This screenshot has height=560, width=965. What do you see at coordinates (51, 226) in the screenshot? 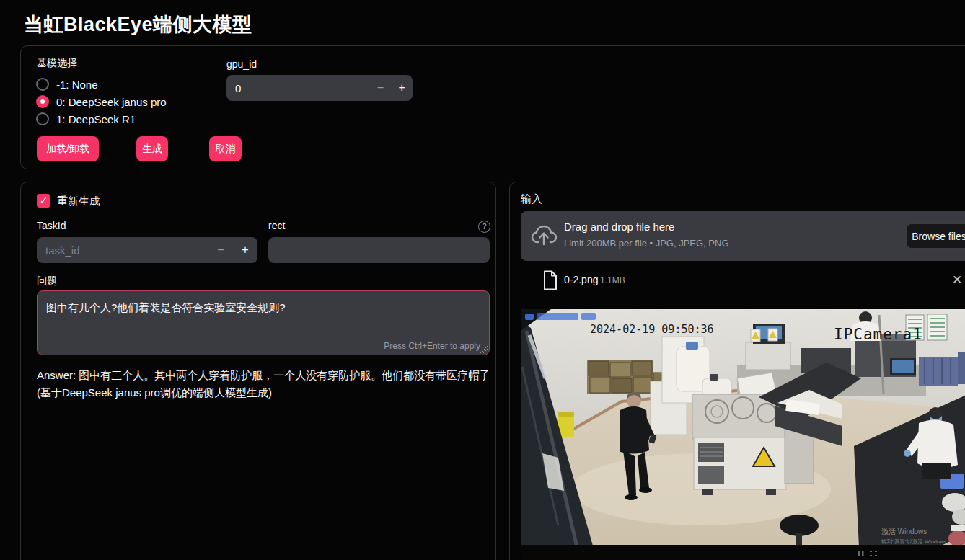
I see `taskid-label: TaskId` at bounding box center [51, 226].